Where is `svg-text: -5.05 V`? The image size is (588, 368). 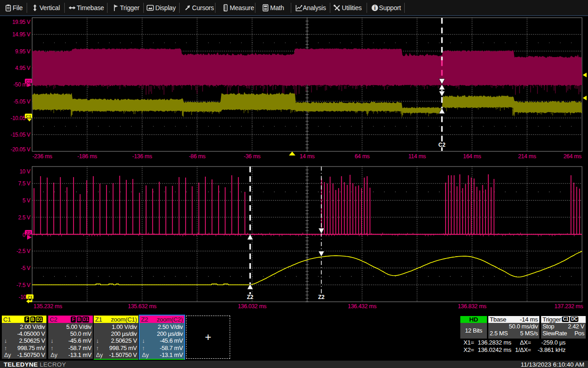 svg-text: -5.05 V is located at coordinates (22, 102).